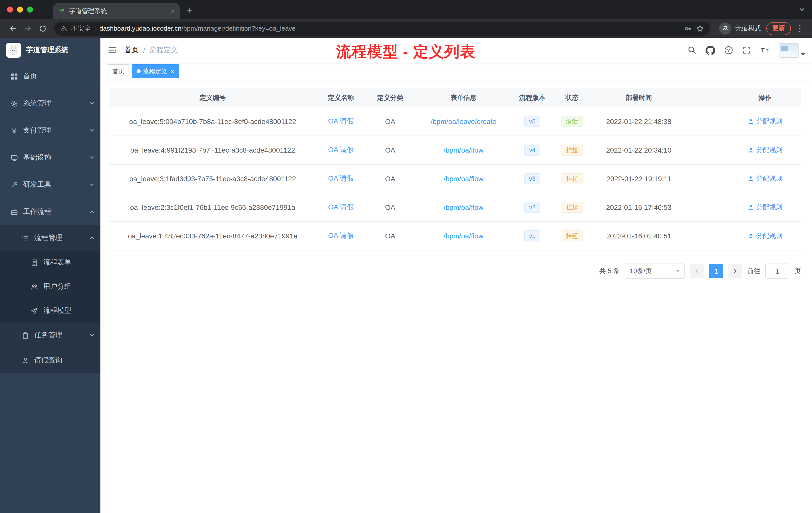 The height and width of the screenshot is (513, 812). I want to click on update-button: 更新, so click(778, 28).